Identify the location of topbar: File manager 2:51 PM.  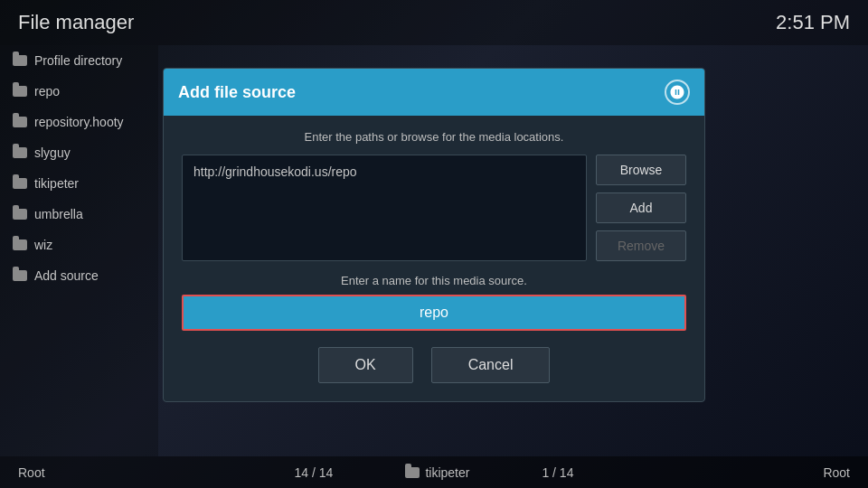
(434, 23).